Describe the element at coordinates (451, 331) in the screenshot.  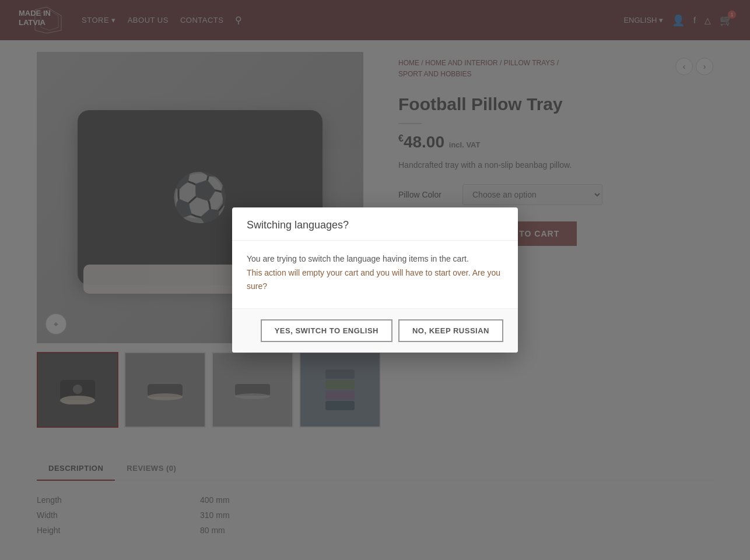
I see `cancel-switch-button: NO, KEEP RUSSIAN` at that location.